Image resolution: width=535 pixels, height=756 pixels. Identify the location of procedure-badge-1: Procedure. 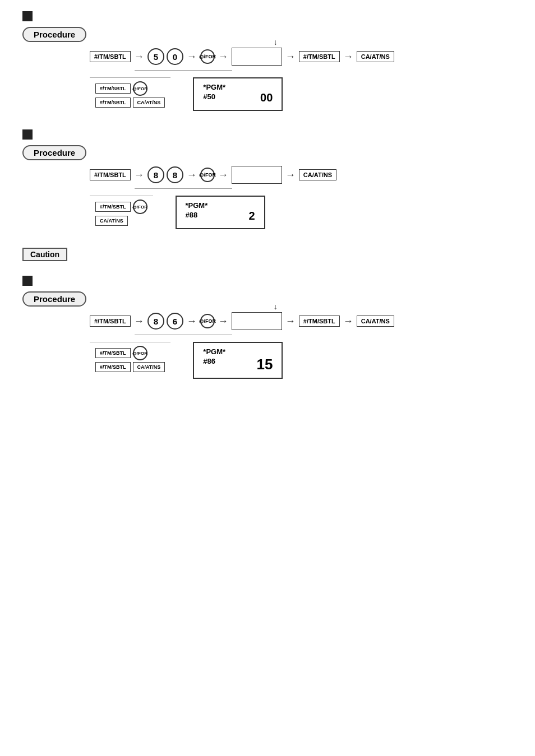
(54, 35).